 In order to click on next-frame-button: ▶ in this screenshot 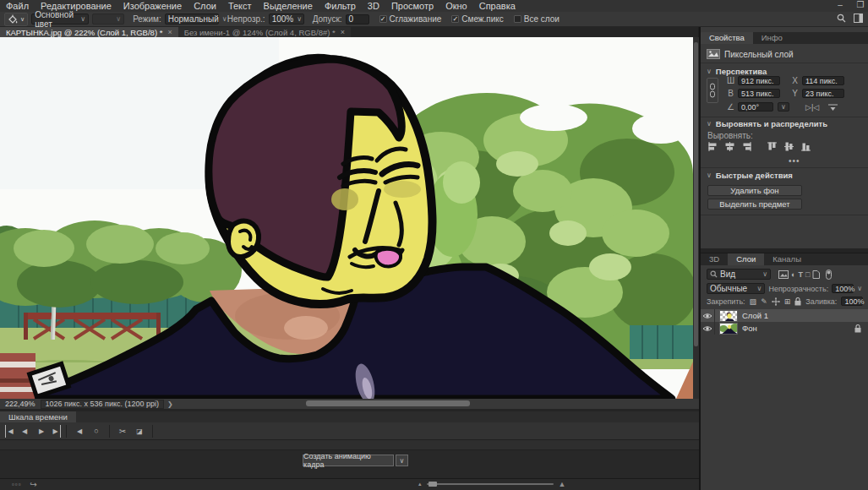, I will do `click(56, 431)`.